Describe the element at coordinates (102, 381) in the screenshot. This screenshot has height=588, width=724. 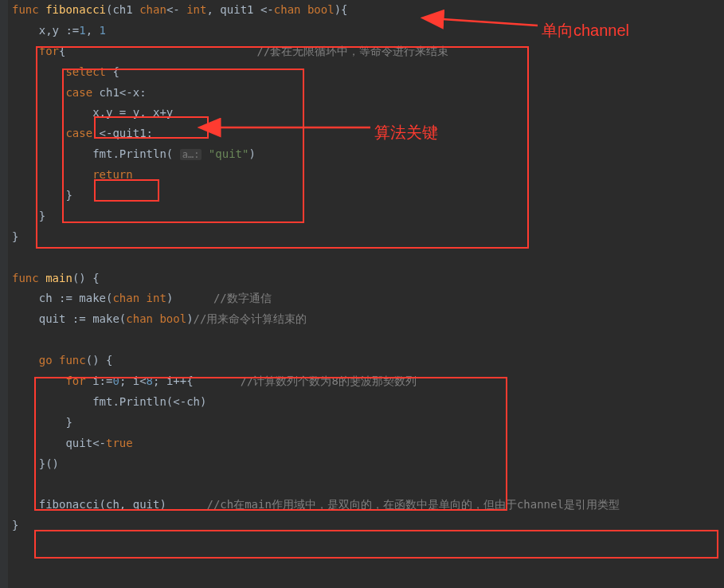
I see `code-text: i:=` at that location.